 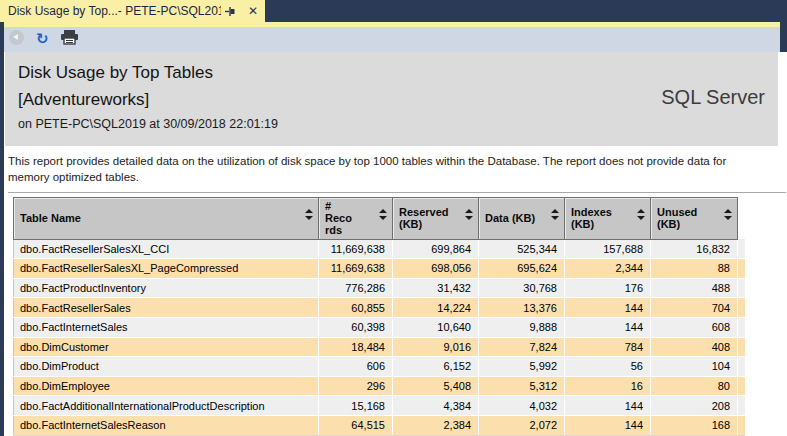 I want to click on report-title: Disk Usage by Top Tables, so click(x=398, y=72).